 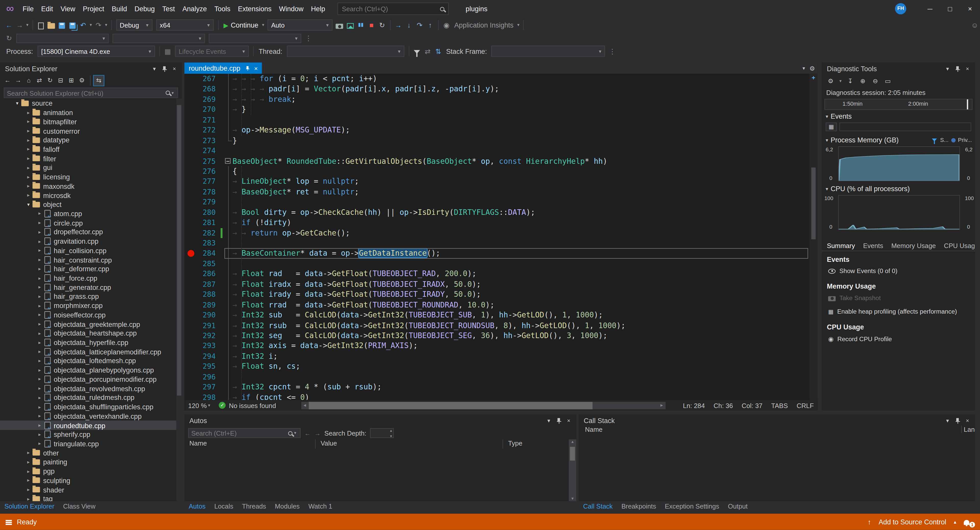 What do you see at coordinates (168, 51) in the screenshot?
I see `lifecycle-events-icon: ▦` at bounding box center [168, 51].